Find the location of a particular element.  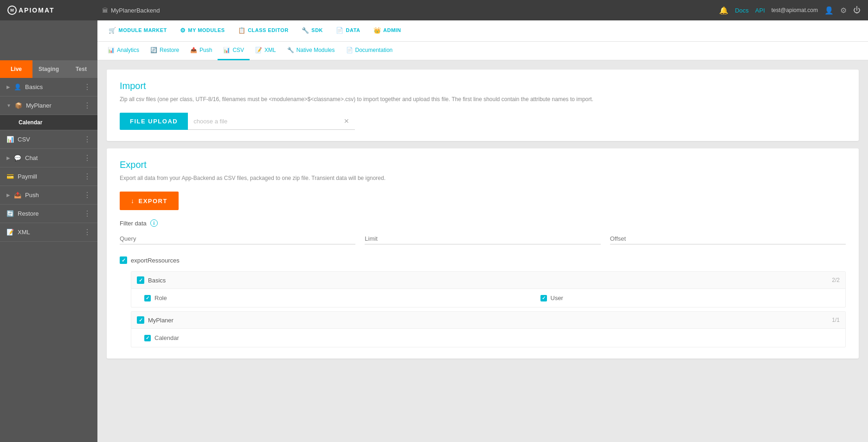

analytics-icon: 📊 is located at coordinates (111, 50).